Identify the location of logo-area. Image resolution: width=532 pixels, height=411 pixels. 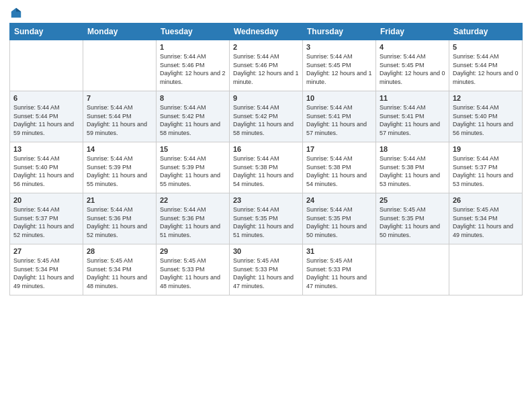
(16, 13).